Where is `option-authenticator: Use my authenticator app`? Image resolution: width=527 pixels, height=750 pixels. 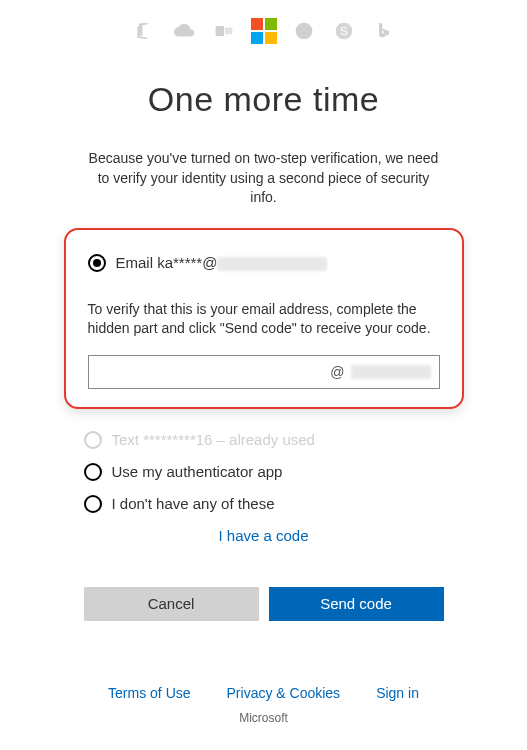
option-authenticator: Use my authenticator app is located at coordinates (264, 472).